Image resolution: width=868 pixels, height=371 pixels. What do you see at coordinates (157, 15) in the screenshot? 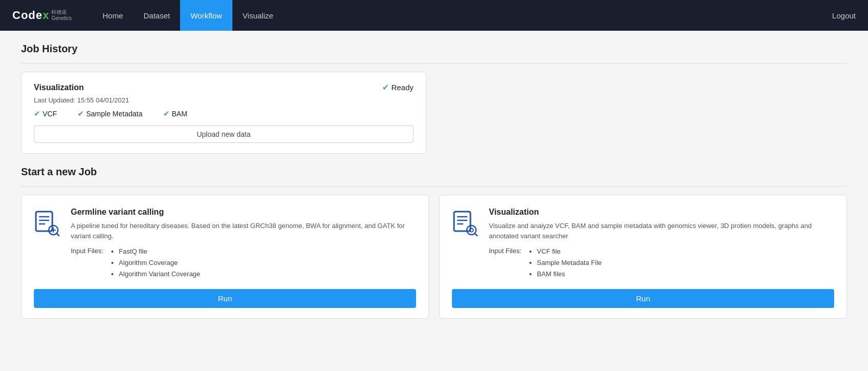
I see `nav-dataset: Dataset` at bounding box center [157, 15].